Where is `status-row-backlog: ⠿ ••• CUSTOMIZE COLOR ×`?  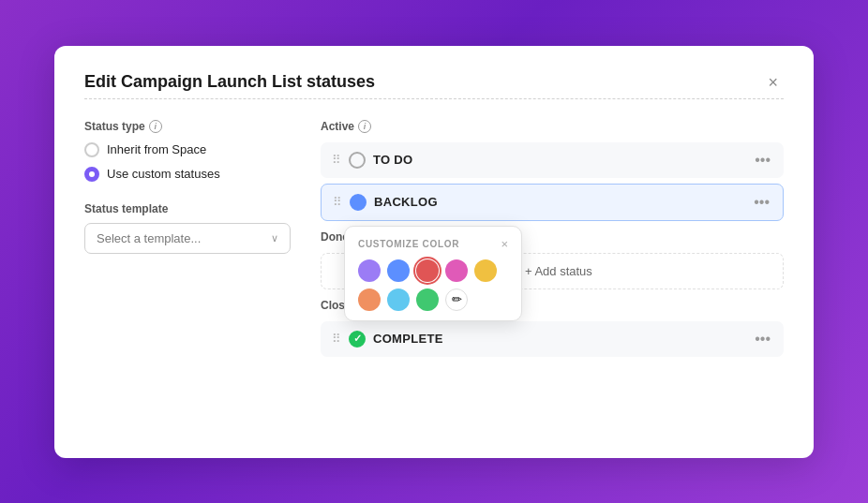 status-row-backlog: ⠿ ••• CUSTOMIZE COLOR × is located at coordinates (552, 202).